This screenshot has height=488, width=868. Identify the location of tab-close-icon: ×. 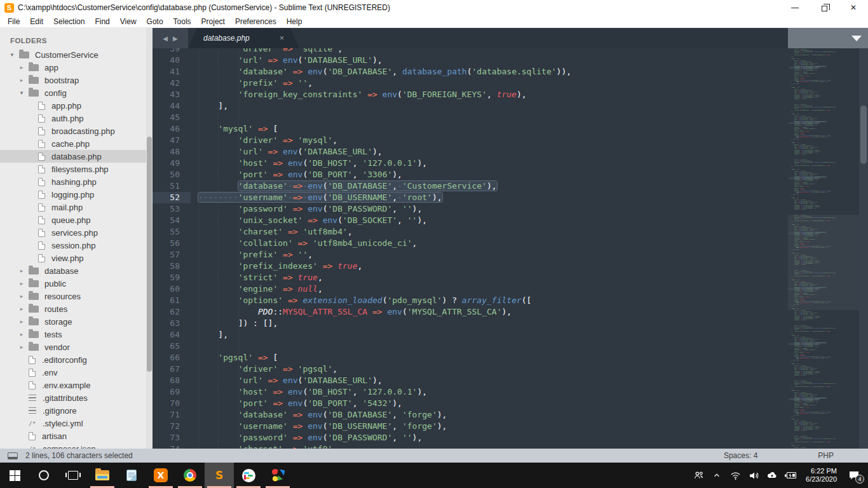
(282, 38).